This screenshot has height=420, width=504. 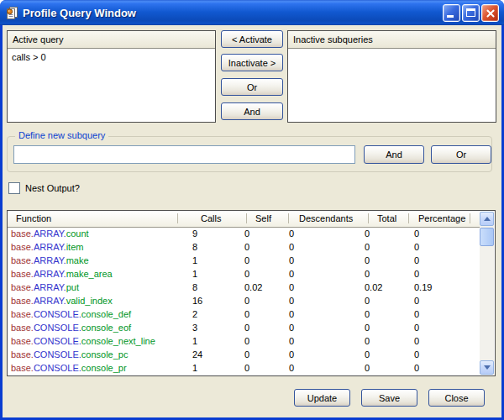 I want to click on cell-calls: 16, so click(x=197, y=301).